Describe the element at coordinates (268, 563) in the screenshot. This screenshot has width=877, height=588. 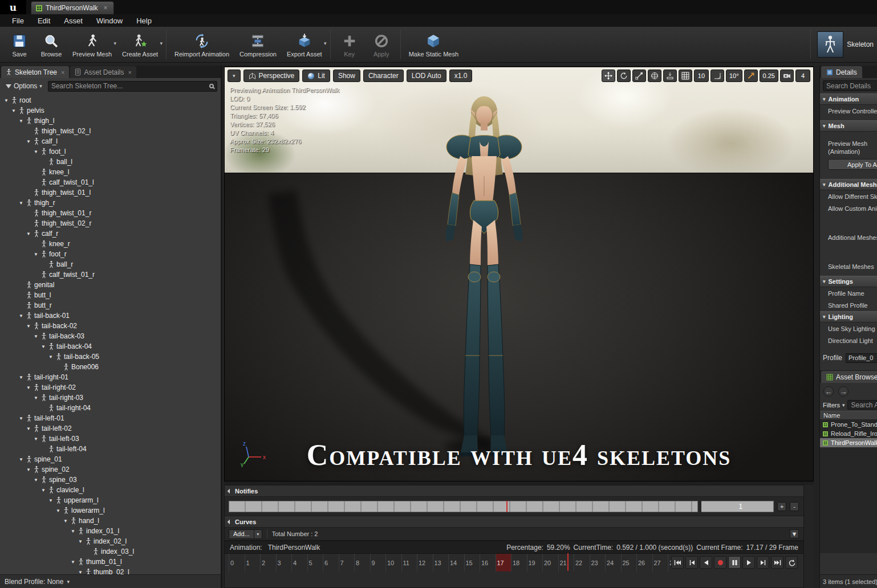
I see `timeline-frame-cell: 2` at that location.